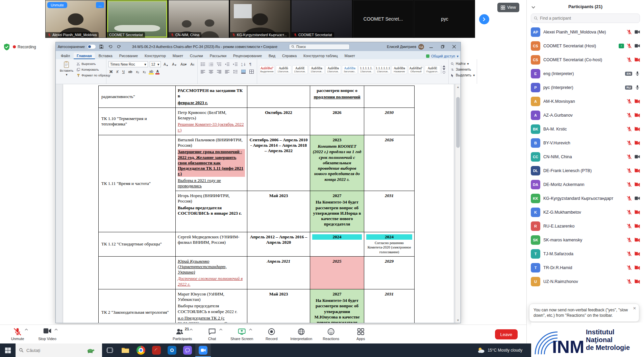  Describe the element at coordinates (57, 5) in the screenshot. I see `unmute-overlay-button: Unmute` at that location.